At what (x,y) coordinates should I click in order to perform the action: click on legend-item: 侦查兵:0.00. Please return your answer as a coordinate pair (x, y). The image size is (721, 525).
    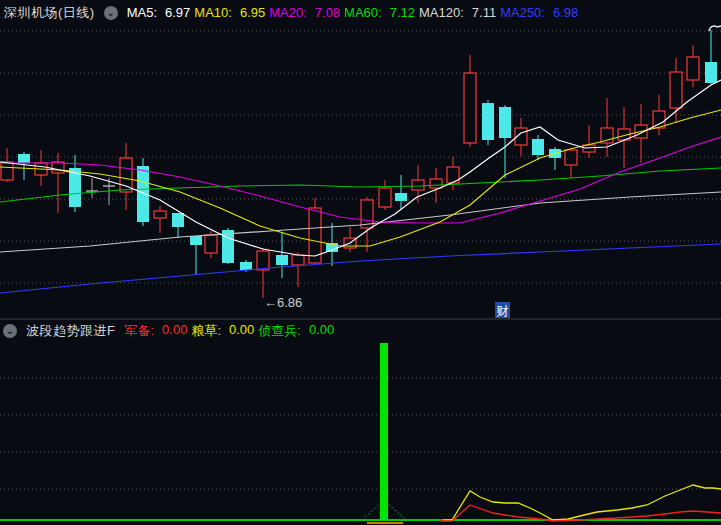
    Looking at the image, I should click on (298, 331).